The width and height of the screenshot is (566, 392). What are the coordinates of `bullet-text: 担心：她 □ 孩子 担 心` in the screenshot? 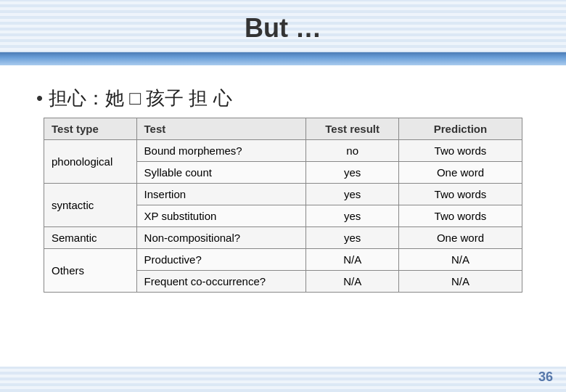 It's located at (141, 99).